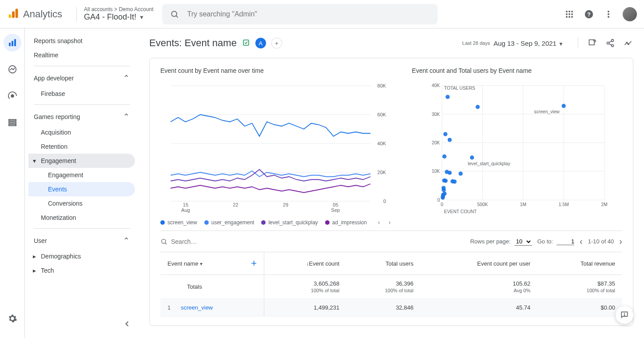 Image resolution: width=644 pixels, height=338 pixels. I want to click on scatter-chart: TOTAL USERS010K20K30K40K0500K1M1.5M2MEVE…, so click(517, 148).